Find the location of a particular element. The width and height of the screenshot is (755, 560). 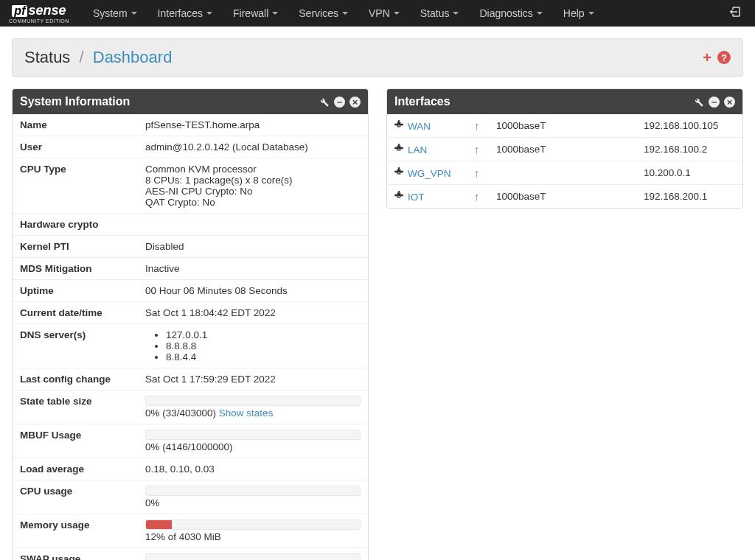

nav-diagnostics: Diagnostics is located at coordinates (510, 13).